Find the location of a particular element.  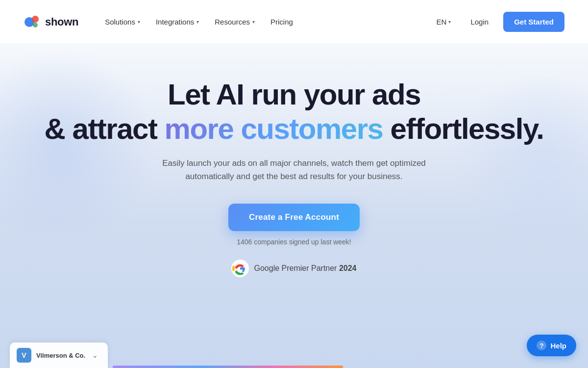

hero-title-line2: & attract more customers effortlessly. is located at coordinates (294, 129).